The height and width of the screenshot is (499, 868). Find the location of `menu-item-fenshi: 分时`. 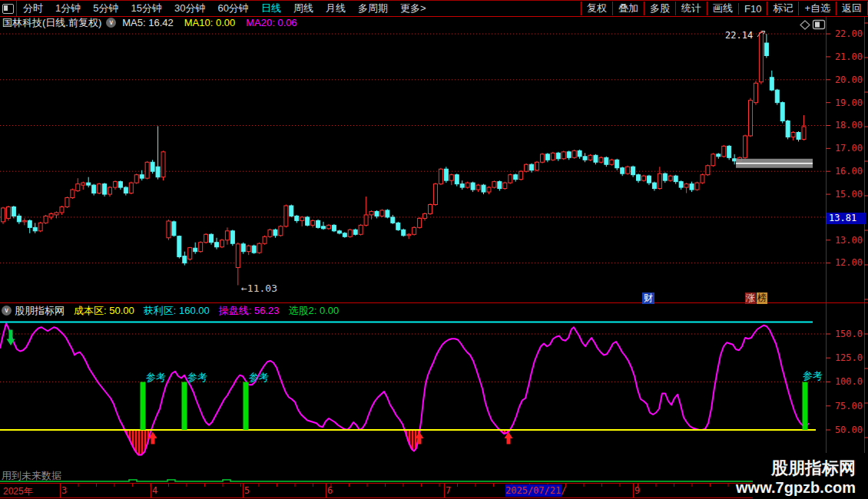

menu-item-fenshi: 分时 is located at coordinates (33, 8).